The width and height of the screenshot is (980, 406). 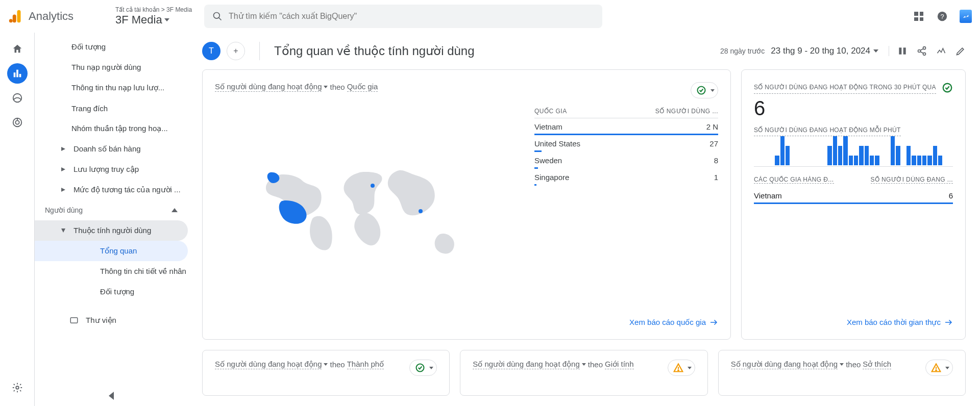 What do you see at coordinates (490, 16) in the screenshot?
I see `app-header: Analytics Tất cả tài khoản > 3F Media 3F…` at bounding box center [490, 16].